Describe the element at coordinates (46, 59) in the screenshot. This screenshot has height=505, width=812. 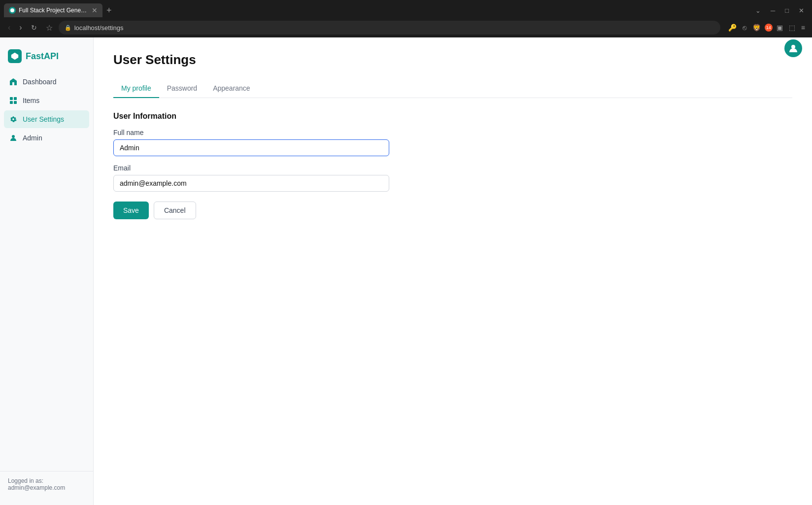
I see `sidebar-logo: FastAPI` at that location.